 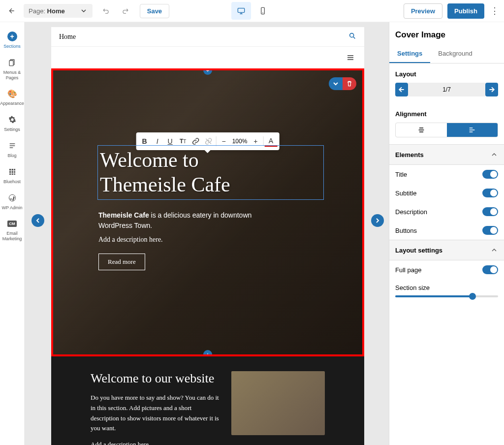 I want to click on section2-body: Do you have more to say and show? You ca…, so click(x=156, y=413).